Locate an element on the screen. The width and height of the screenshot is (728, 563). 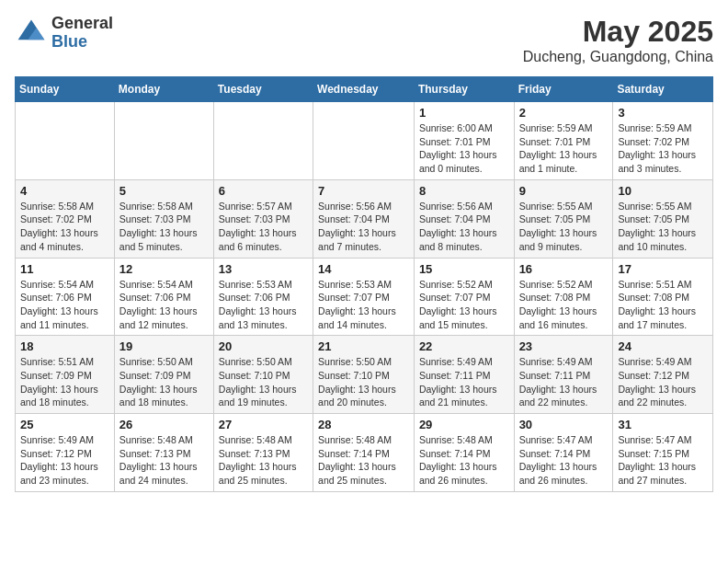
day-number: 5 is located at coordinates (164, 191).